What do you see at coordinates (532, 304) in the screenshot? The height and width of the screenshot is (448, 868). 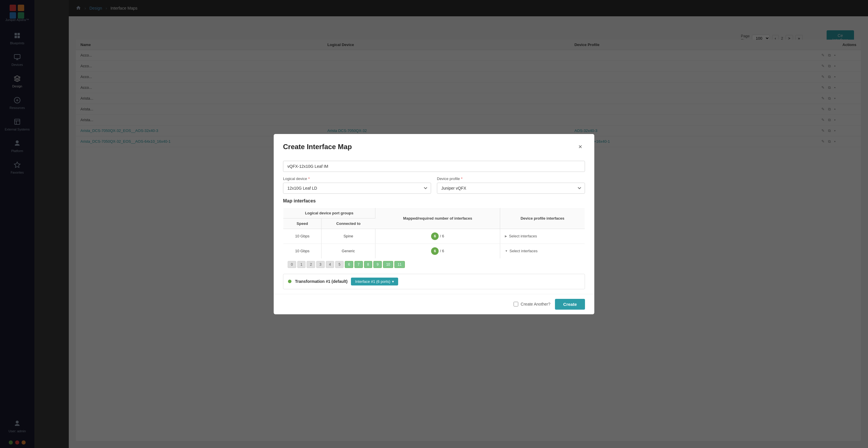 I see `create-another-label: Create Another?` at bounding box center [532, 304].